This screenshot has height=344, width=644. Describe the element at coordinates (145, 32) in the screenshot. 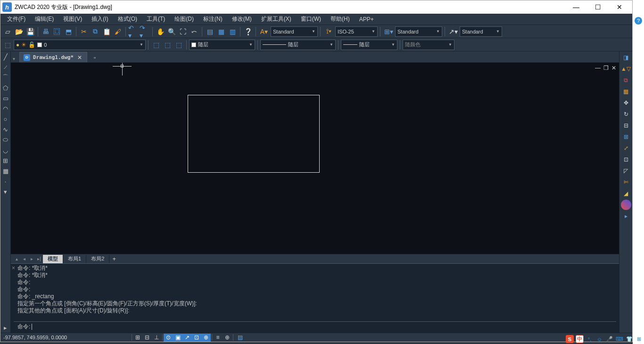

I see `redo-icon: ↷ ▾` at that location.